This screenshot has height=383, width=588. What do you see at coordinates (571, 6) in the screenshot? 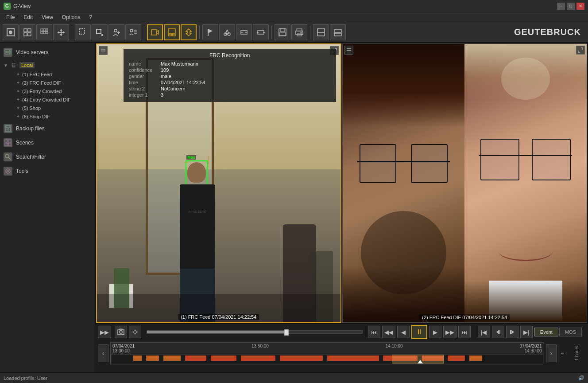
I see `maximize-button: □` at bounding box center [571, 6].